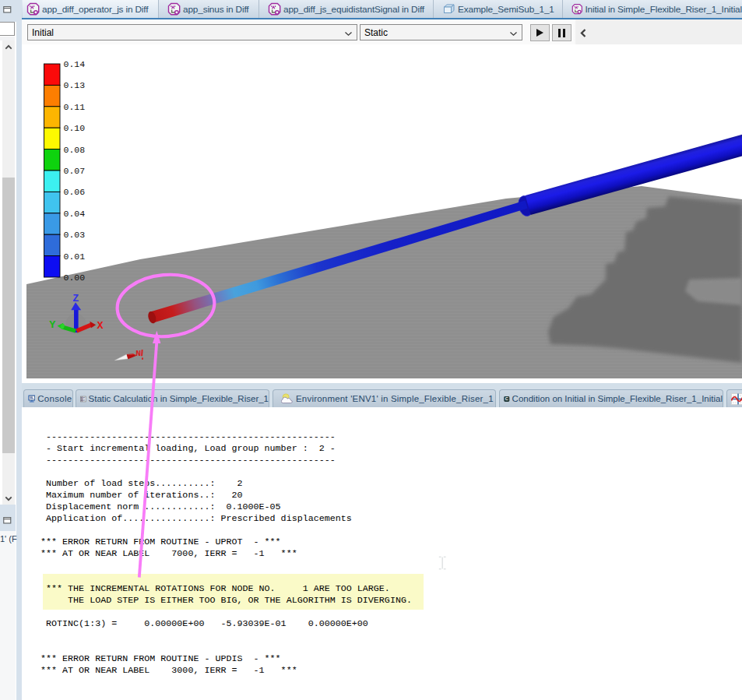  I want to click on svg-text: Y, so click(53, 325).